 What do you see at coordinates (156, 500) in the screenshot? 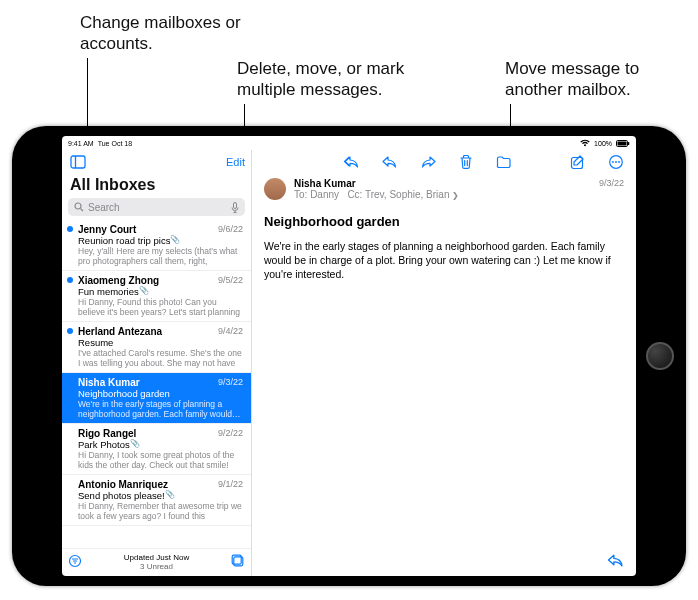
I see `list-item: Antonio Manriquez9/1/22Send photos pleas…` at bounding box center [156, 500].